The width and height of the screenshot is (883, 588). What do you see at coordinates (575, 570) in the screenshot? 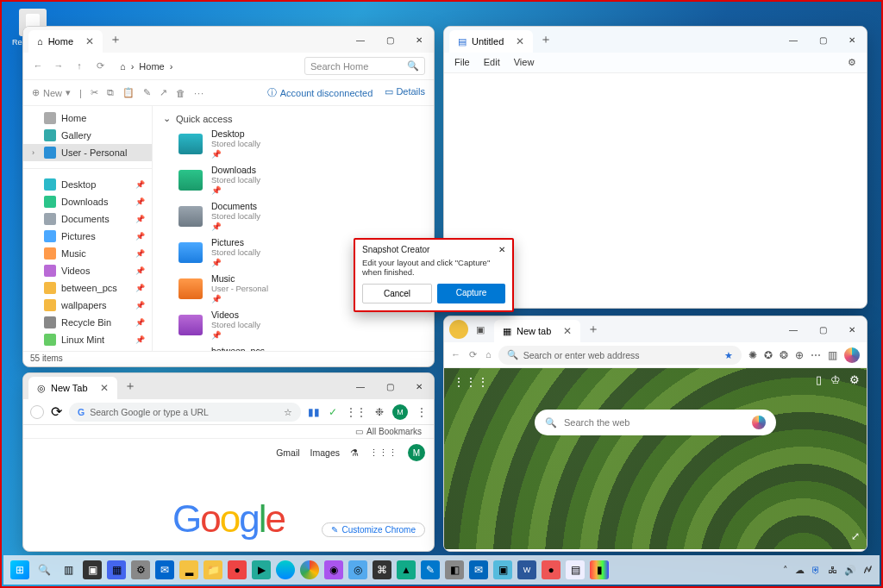
I see `notepad-taskbar-icon: ▤` at bounding box center [575, 570].